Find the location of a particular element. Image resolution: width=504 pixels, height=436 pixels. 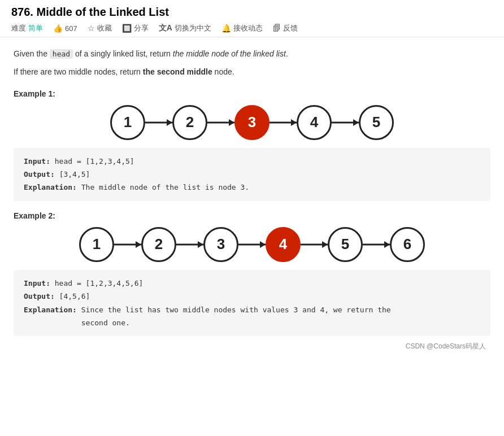

difficulty-label: 难度 is located at coordinates (19, 28).